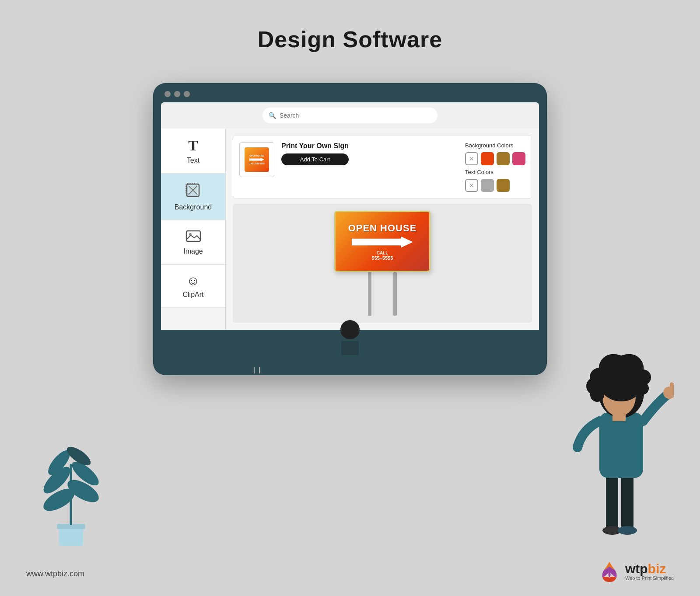 Image resolution: width=700 pixels, height=596 pixels. Describe the element at coordinates (636, 572) in the screenshot. I see `footer-right: wtpbiz Web to Print Simplified` at that location.